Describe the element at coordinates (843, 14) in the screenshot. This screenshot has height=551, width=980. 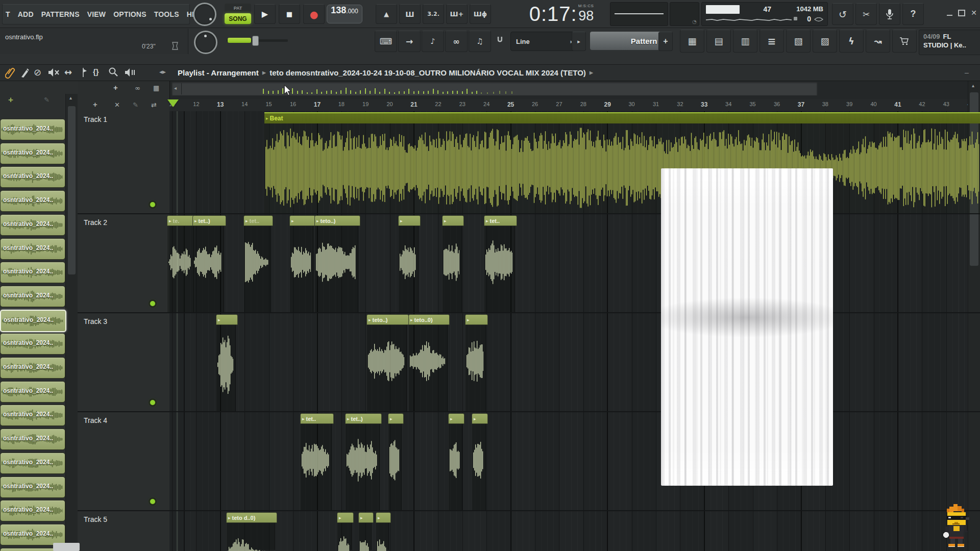
I see `sync-button: ↺` at that location.